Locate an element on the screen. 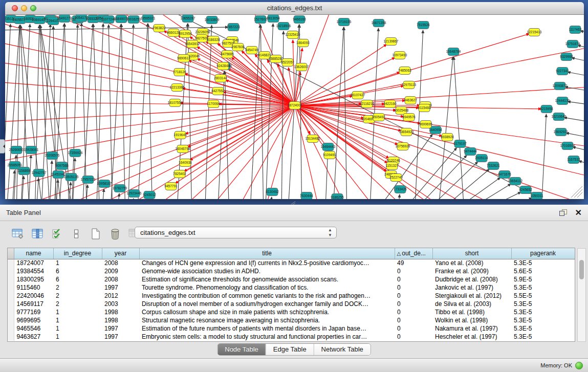  tab-edge-table: Edge Table is located at coordinates (290, 349).